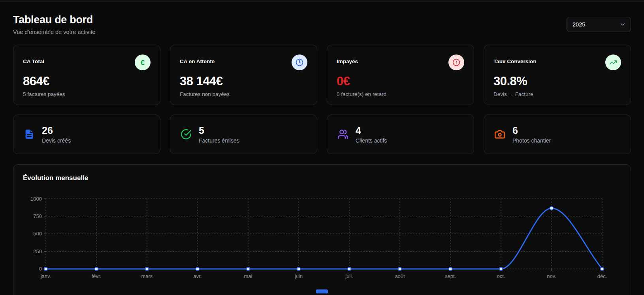 The width and height of the screenshot is (644, 295). Describe the element at coordinates (36, 199) in the screenshot. I see `svg-text: 1000` at that location.